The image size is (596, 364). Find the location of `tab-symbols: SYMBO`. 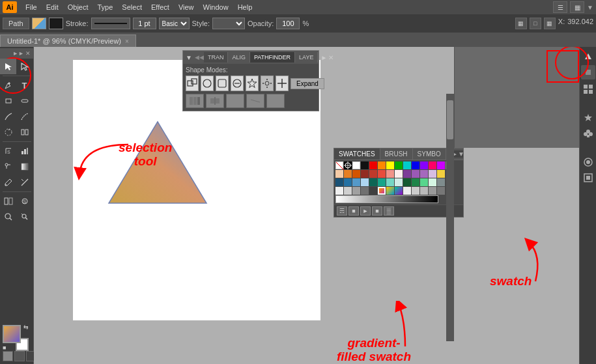

tab-symbols: SYMBO is located at coordinates (430, 154).